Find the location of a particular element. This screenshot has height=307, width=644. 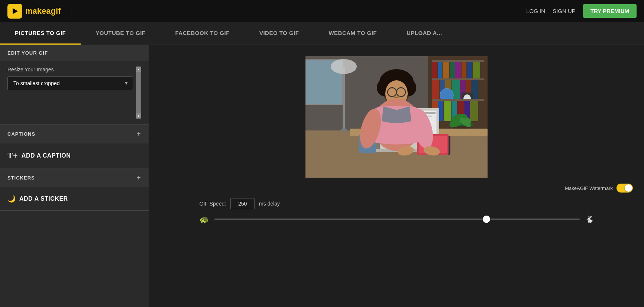

caption-text-icon: 𝐓+ is located at coordinates (13, 156).